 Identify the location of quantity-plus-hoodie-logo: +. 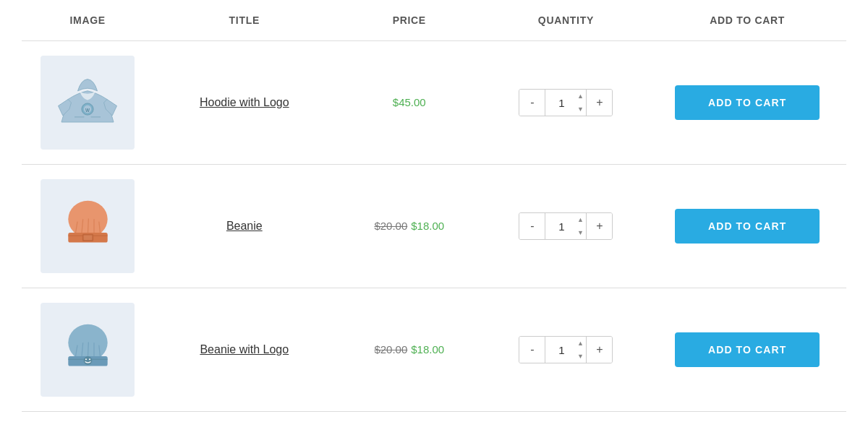
(599, 103).